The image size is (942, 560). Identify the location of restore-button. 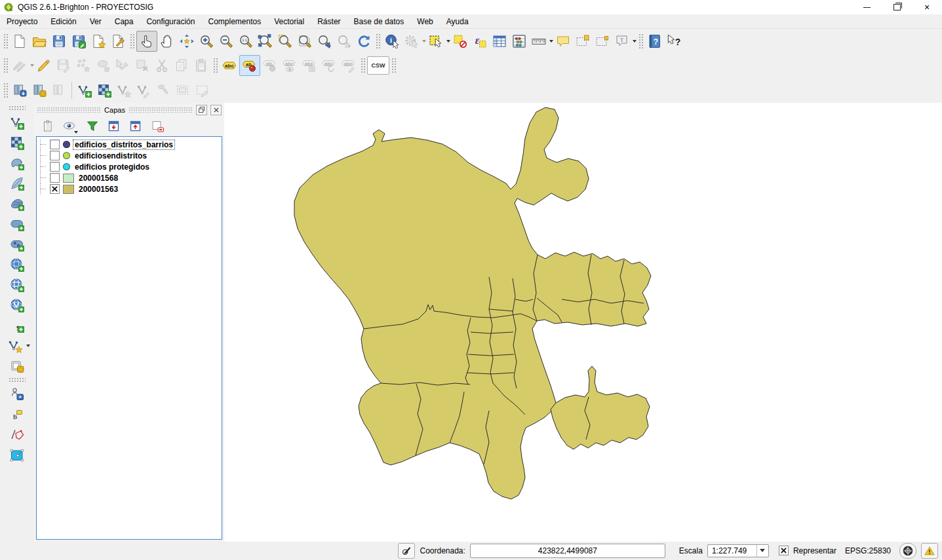
(897, 7).